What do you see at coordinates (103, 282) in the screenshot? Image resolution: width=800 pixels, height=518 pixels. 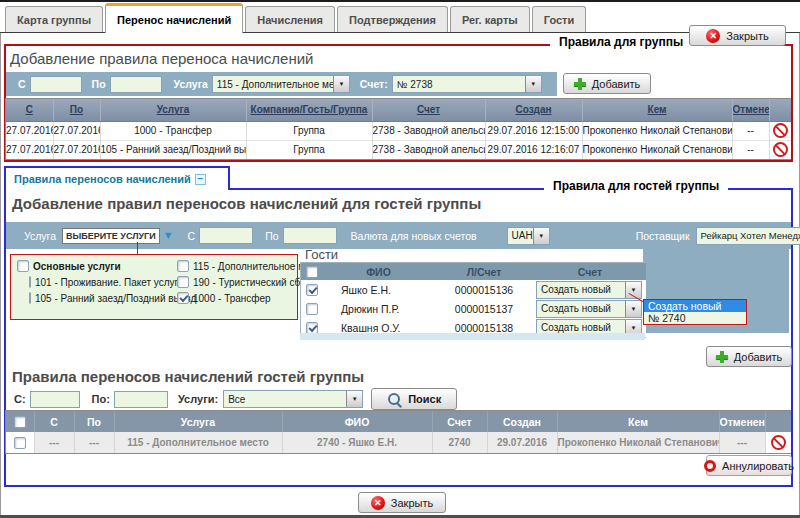 I see `service-option: 101 - Проживание. Пакет услуг` at bounding box center [103, 282].